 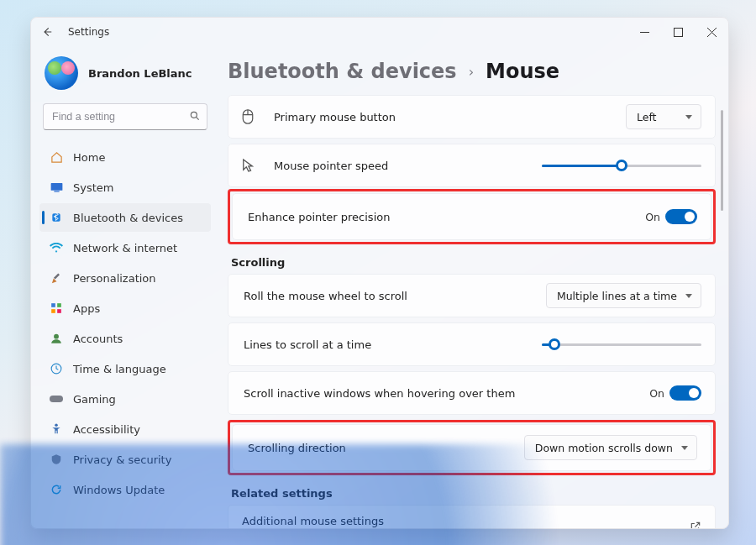 I want to click on sidebar-item-time-language: Time & language, so click(x=125, y=369).